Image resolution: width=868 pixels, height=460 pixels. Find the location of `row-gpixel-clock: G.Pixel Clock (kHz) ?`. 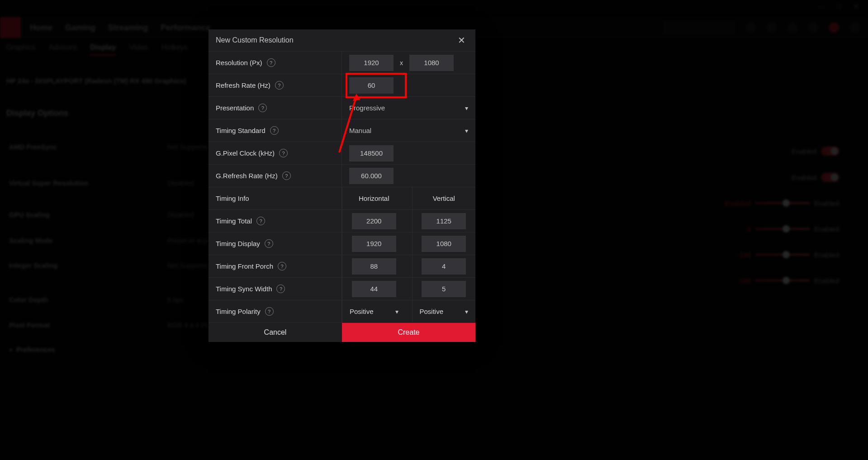

row-gpixel-clock: G.Pixel Clock (kHz) ? is located at coordinates (342, 153).